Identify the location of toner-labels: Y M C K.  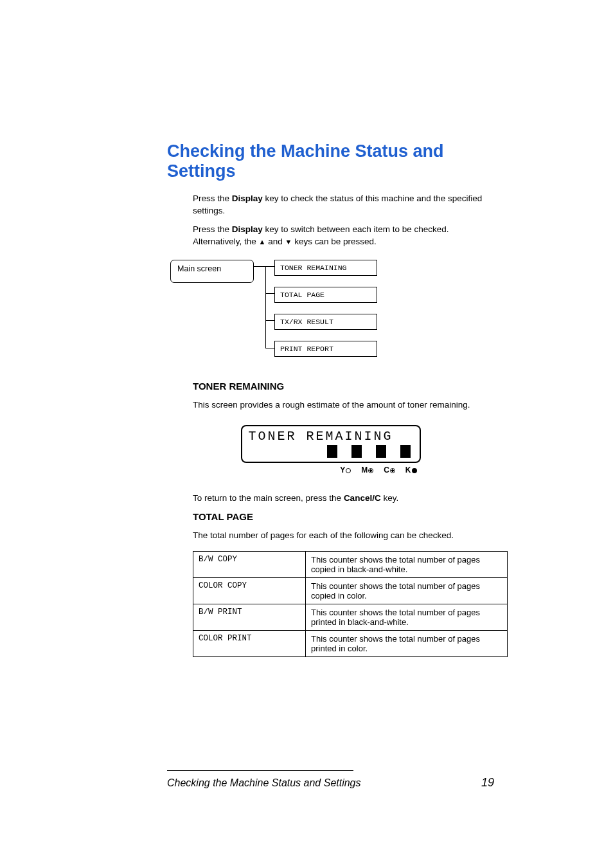
(331, 470).